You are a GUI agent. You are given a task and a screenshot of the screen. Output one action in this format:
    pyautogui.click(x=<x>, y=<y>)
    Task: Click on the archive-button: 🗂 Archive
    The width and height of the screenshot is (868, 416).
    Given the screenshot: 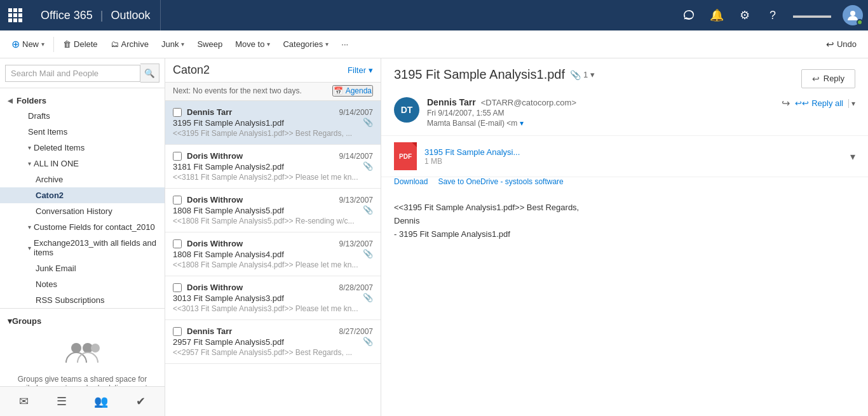 What is the action you would take?
    pyautogui.click(x=130, y=44)
    